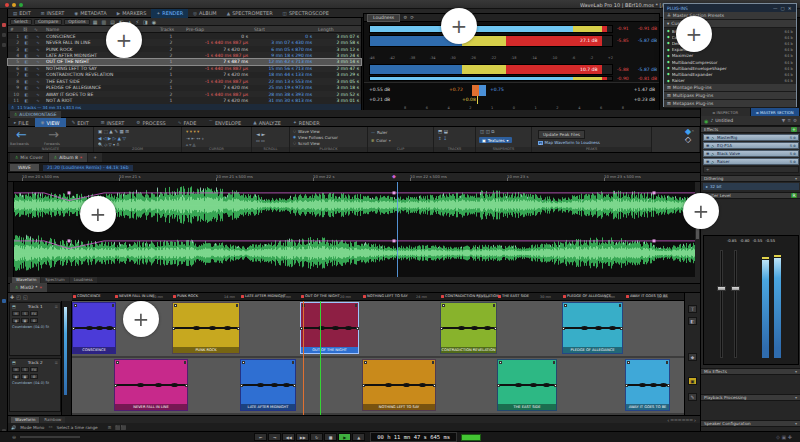 The height and width of the screenshot is (442, 800). What do you see at coordinates (288, 437) in the screenshot?
I see `transport-rewind-button: ◀◀` at bounding box center [288, 437].